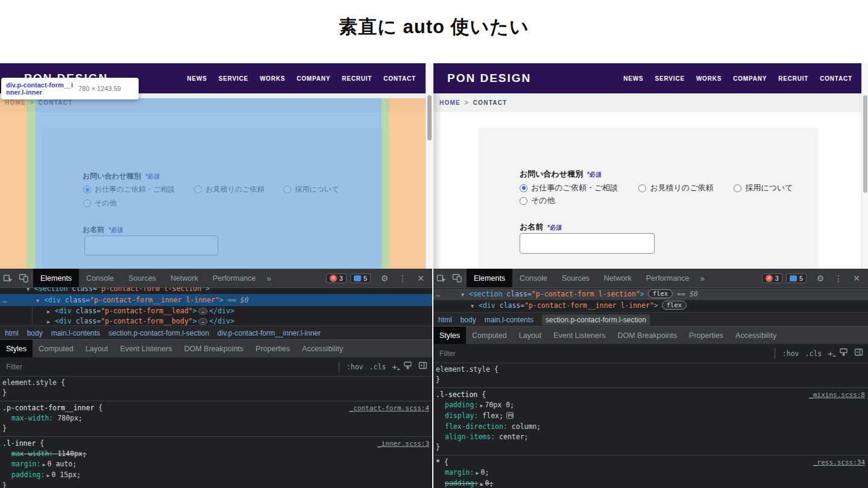 The height and width of the screenshot is (488, 868). Describe the element at coordinates (403, 443) in the screenshot. I see `source-link: _inner.scss:3` at that location.